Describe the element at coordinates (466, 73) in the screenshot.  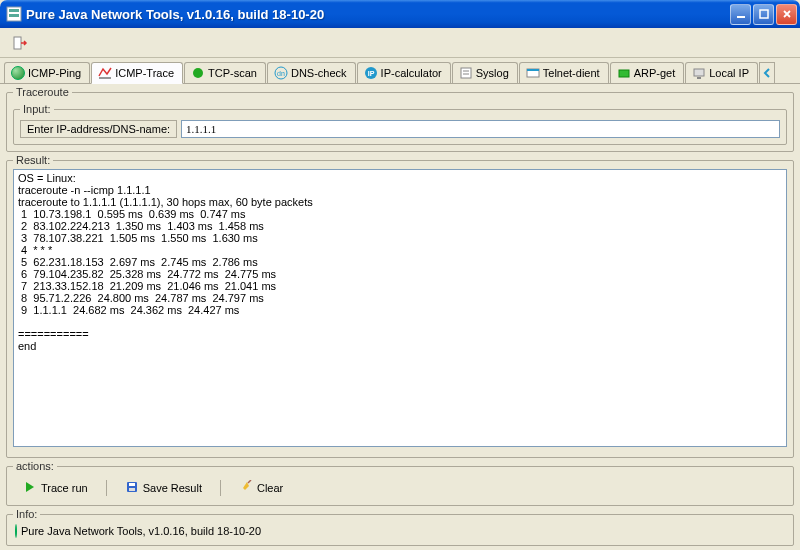
I see `syslog-icon` at that location.